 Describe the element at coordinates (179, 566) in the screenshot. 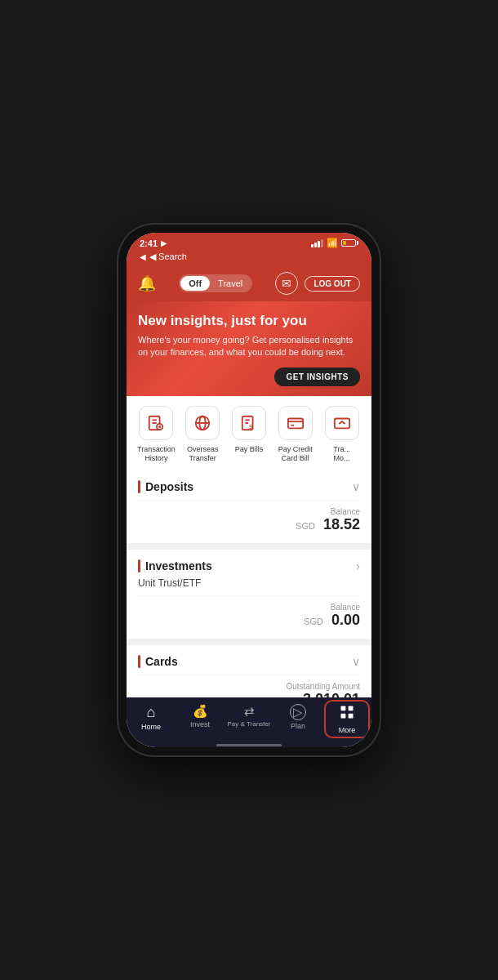

I see `investments-title: Investments` at that location.